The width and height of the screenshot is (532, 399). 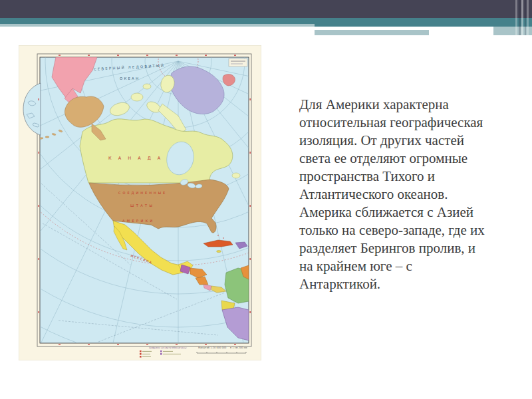 I want to click on map-note-box, so click(x=238, y=63).